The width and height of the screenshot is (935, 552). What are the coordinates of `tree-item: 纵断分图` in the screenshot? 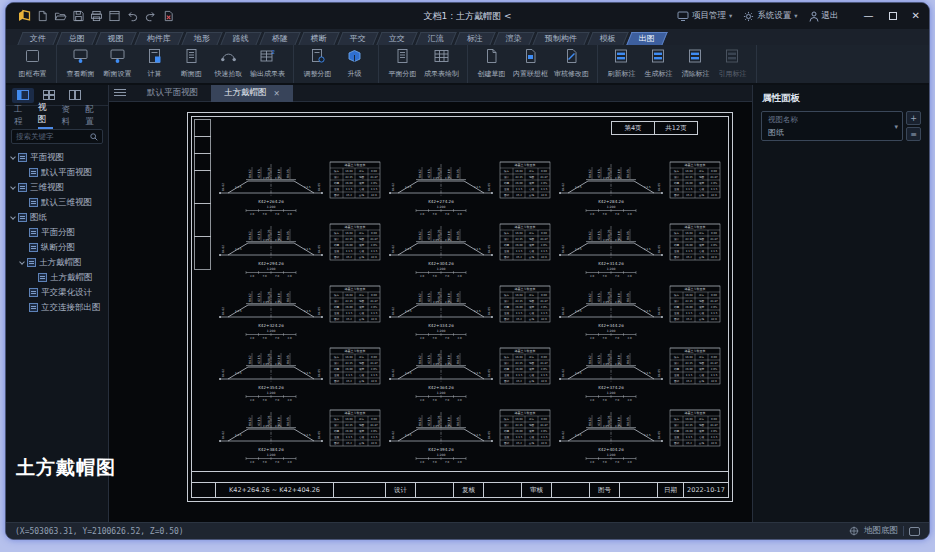 It's located at (57, 248).